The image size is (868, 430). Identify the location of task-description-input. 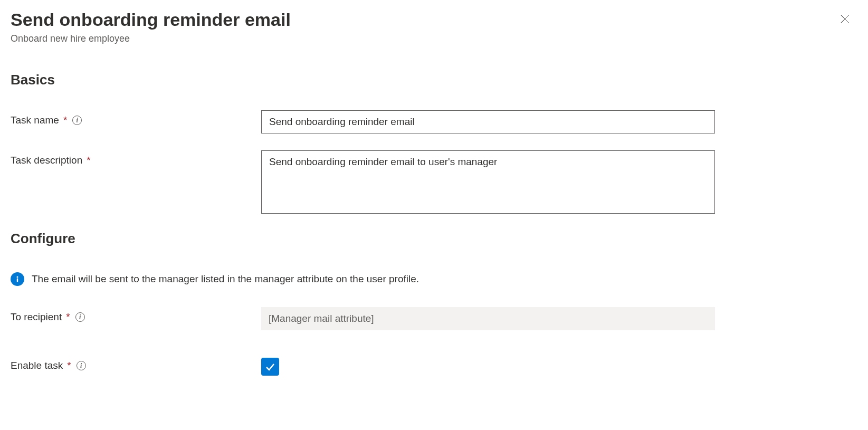
(488, 182).